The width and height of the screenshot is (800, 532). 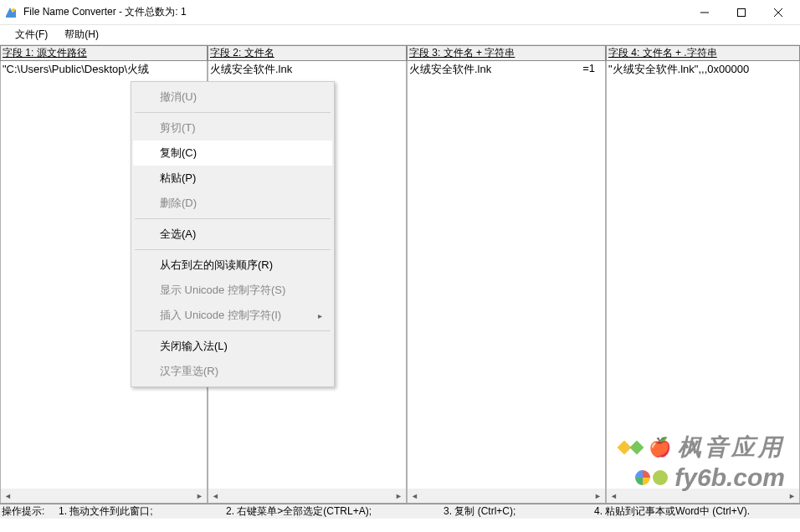 I want to click on column-2-header: 字段 2: 文件名, so click(x=307, y=54).